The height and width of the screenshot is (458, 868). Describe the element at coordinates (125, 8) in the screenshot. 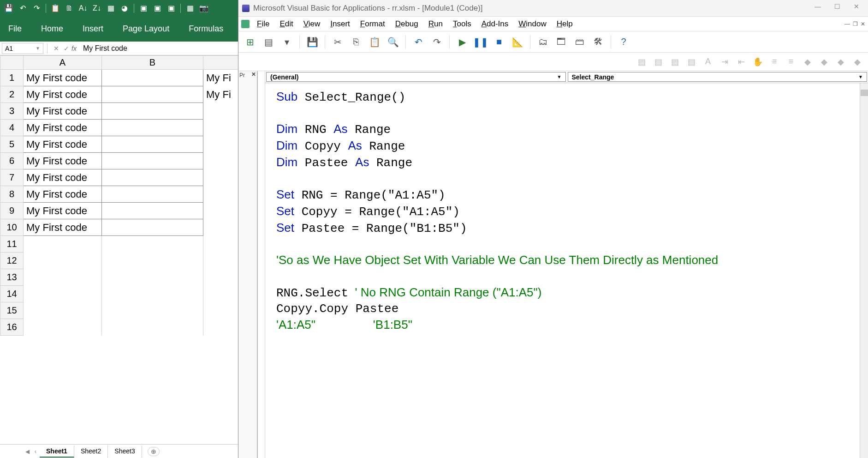

I see `chart-icon: ◕` at that location.